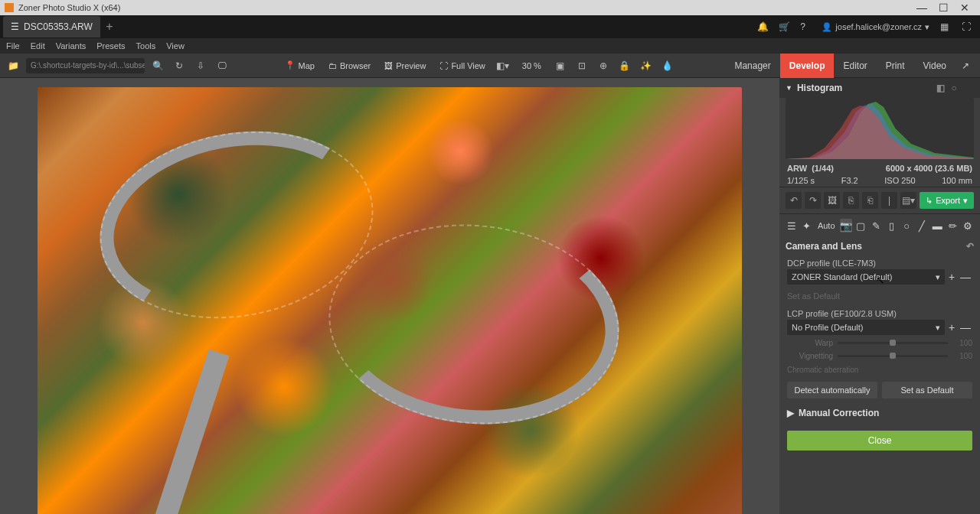 This screenshot has width=980, height=514. I want to click on dcp-add-button: +, so click(952, 277).